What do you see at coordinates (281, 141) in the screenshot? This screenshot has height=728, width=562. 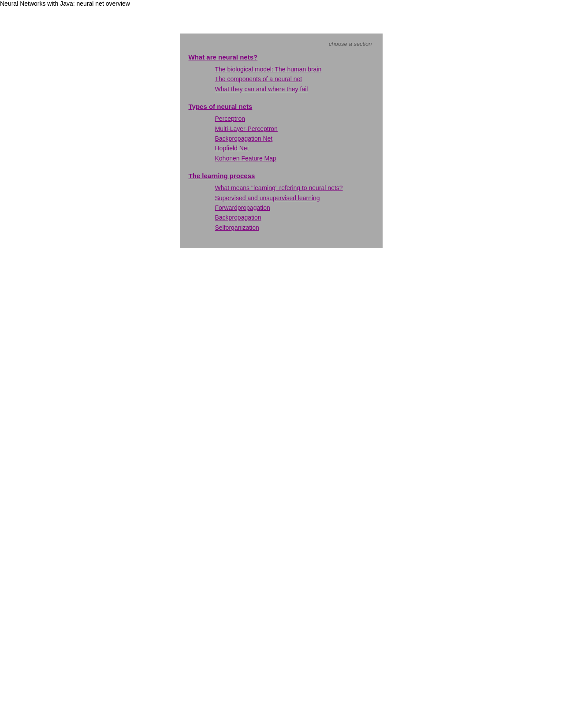 I see `nav-box: choose a section What are neural nets? T…` at bounding box center [281, 141].